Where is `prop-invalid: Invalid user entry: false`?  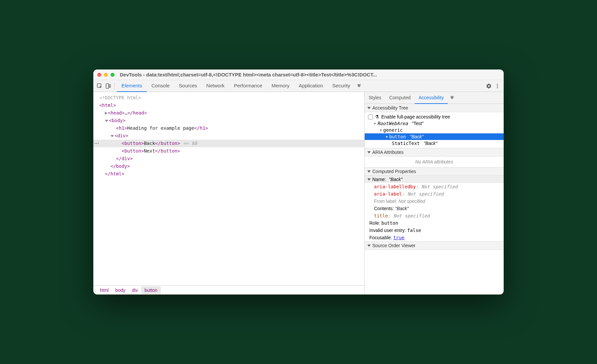 prop-invalid: Invalid user entry: false is located at coordinates (434, 230).